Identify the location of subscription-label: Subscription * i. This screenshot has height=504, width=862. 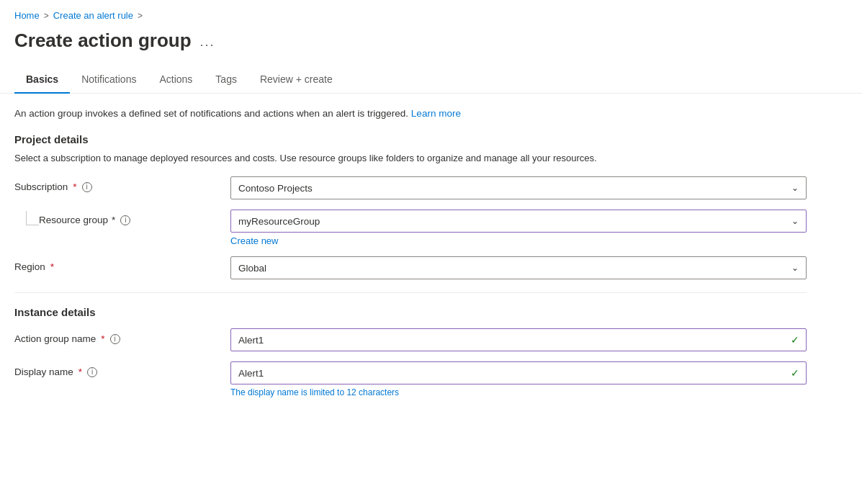
(122, 184).